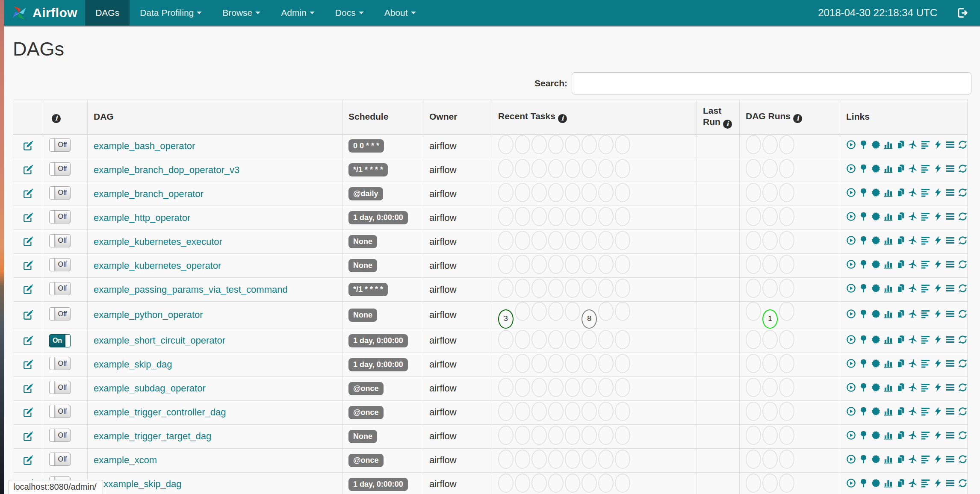  Describe the element at coordinates (142, 218) in the screenshot. I see `dag-link: example_http_operator` at that location.